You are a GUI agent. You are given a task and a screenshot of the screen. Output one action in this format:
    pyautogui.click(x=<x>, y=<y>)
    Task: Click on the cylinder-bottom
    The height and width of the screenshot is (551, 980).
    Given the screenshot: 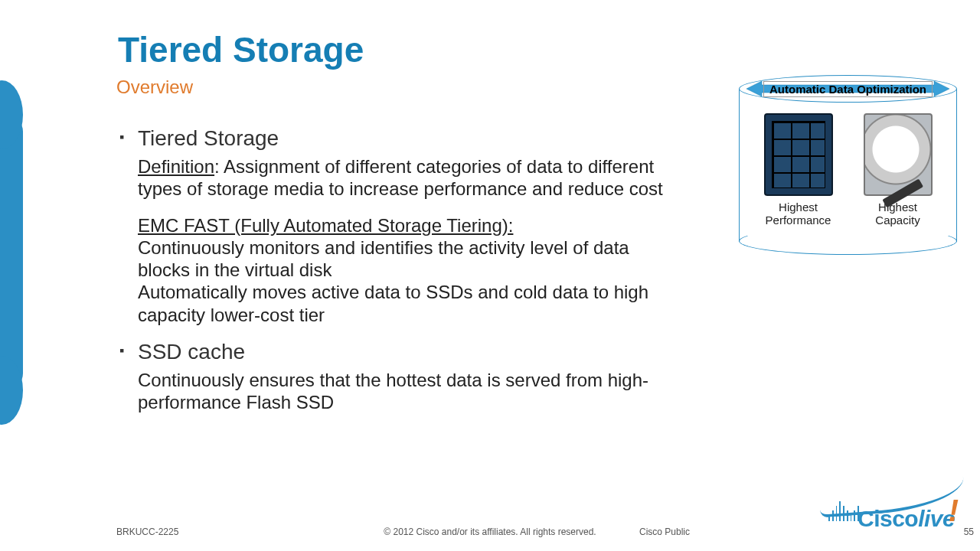 What is the action you would take?
    pyautogui.click(x=848, y=241)
    